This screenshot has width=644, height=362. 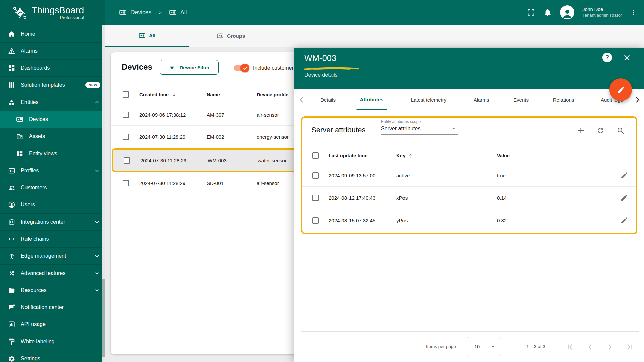 I want to click on cell-last-update-time: 2024-08-15 07:32:45, so click(x=352, y=221).